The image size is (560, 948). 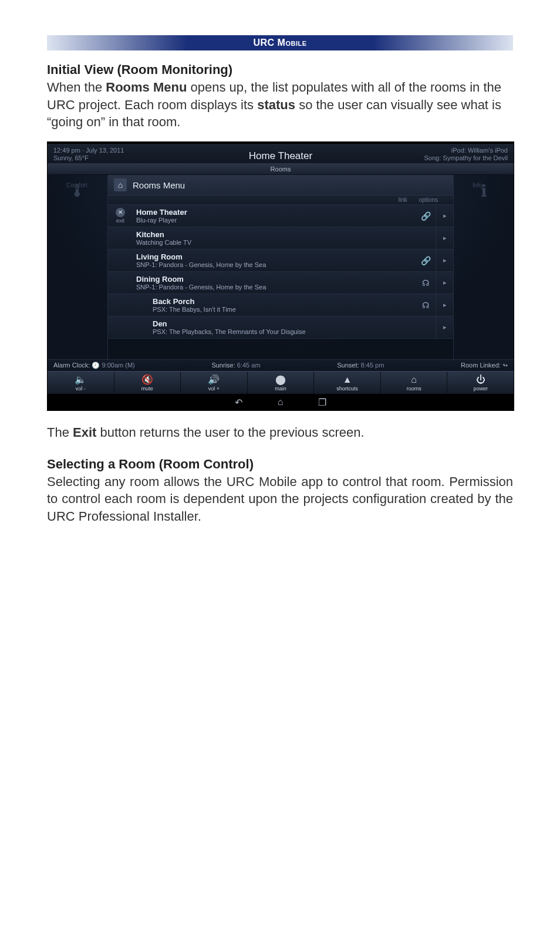 What do you see at coordinates (76, 87) in the screenshot?
I see `text: When the` at bounding box center [76, 87].